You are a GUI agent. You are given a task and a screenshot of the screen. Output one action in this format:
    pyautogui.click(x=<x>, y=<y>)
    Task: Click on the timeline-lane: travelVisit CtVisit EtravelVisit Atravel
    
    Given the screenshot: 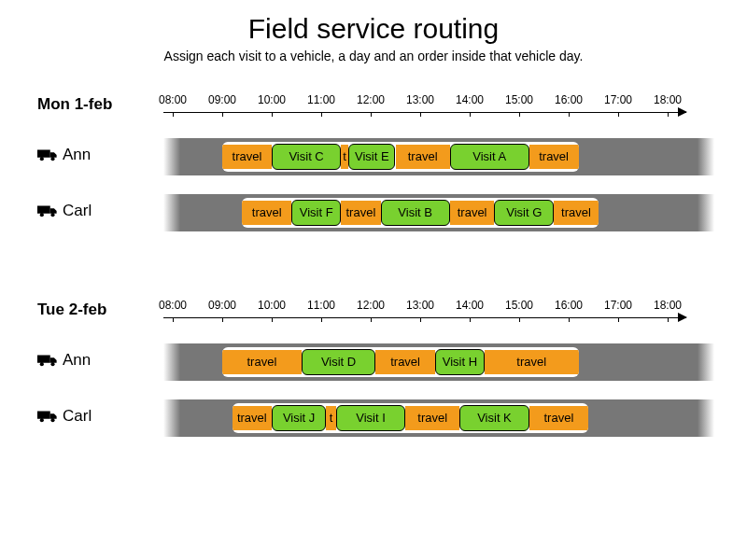 What is the action you would take?
    pyautogui.click(x=439, y=157)
    